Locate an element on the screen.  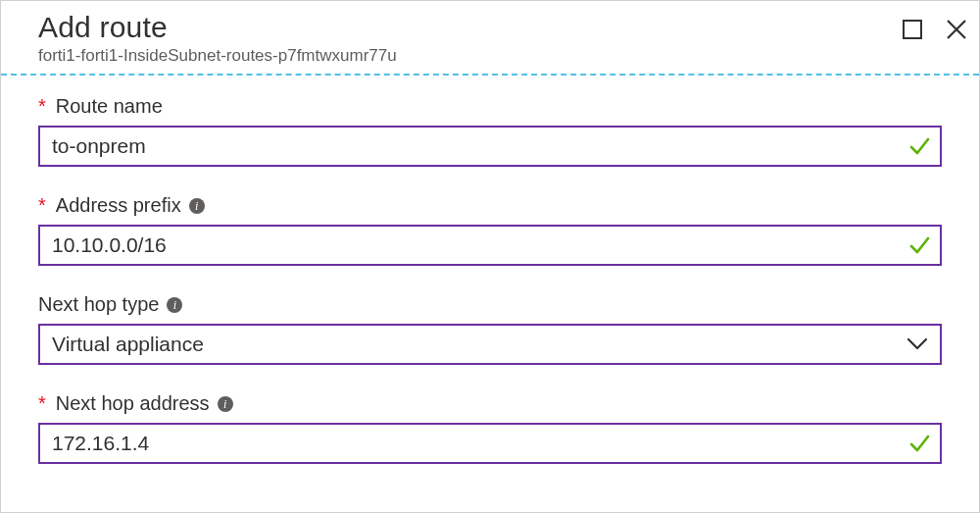
field-next-hop-address: * Next hop address i is located at coordinates (490, 428).